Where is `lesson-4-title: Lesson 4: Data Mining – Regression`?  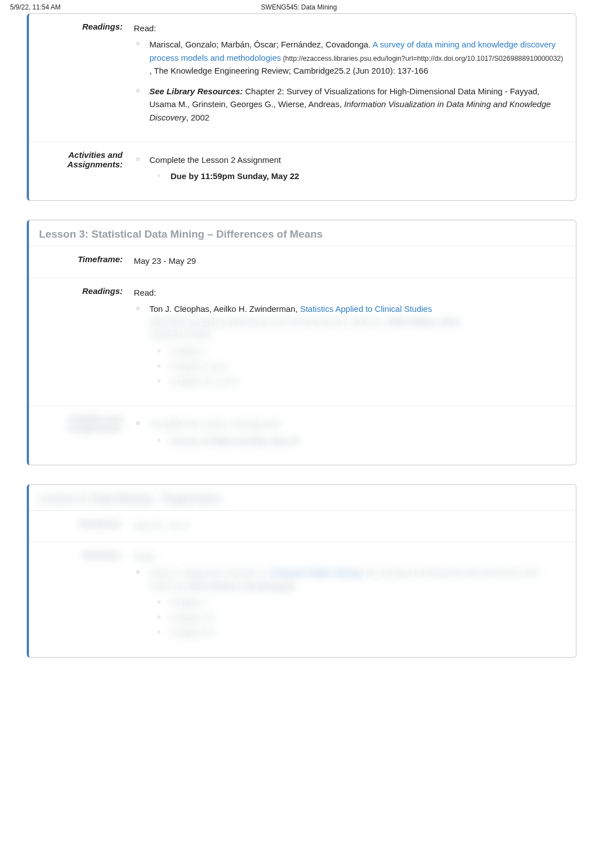
lesson-4-title: Lesson 4: Data Mining – Regression is located at coordinates (302, 498).